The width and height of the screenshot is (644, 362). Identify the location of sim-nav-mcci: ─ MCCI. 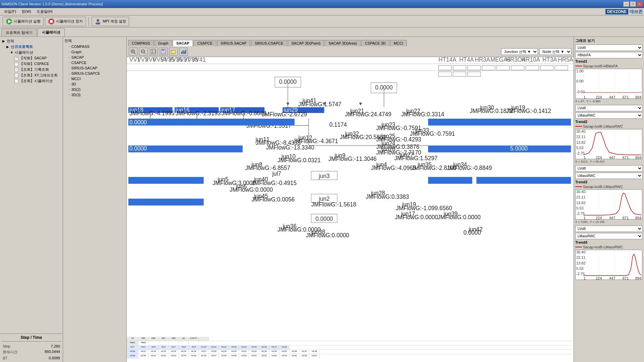
(96, 79).